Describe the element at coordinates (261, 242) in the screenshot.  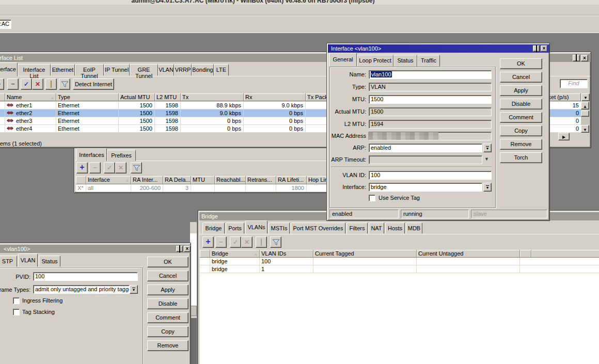
I see `bridge-comment-button` at that location.